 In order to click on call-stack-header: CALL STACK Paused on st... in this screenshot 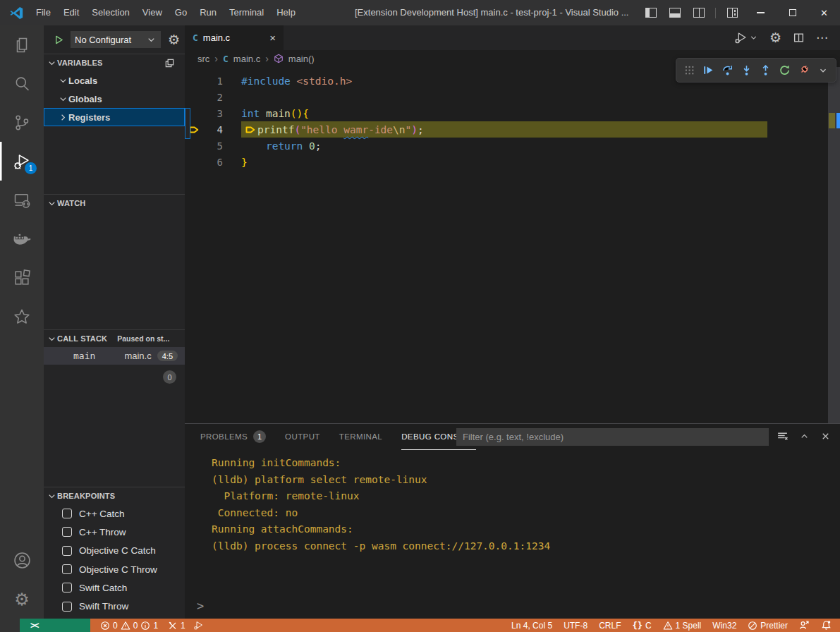, I will do `click(114, 339)`.